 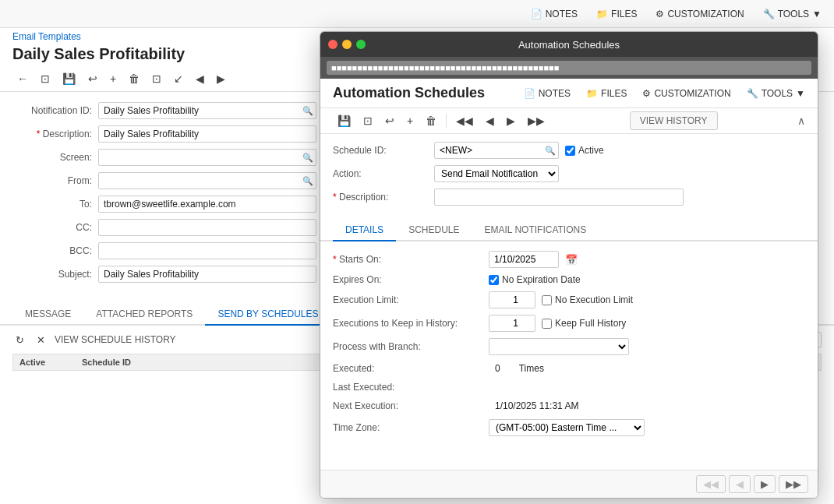 I want to click on tab-message: MESSAGE, so click(x=48, y=315).